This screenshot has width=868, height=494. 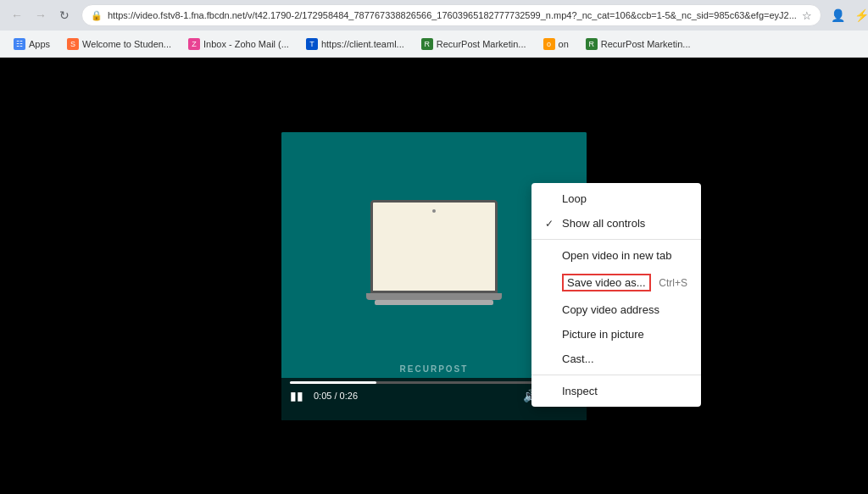 What do you see at coordinates (610, 310) in the screenshot?
I see `copy-address-label: Copy video address` at bounding box center [610, 310].